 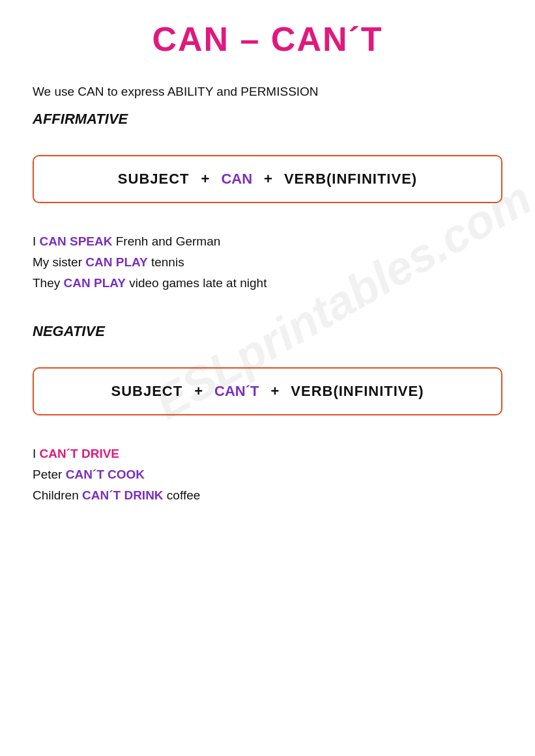 I want to click on negative-plus1: +, so click(x=198, y=391).